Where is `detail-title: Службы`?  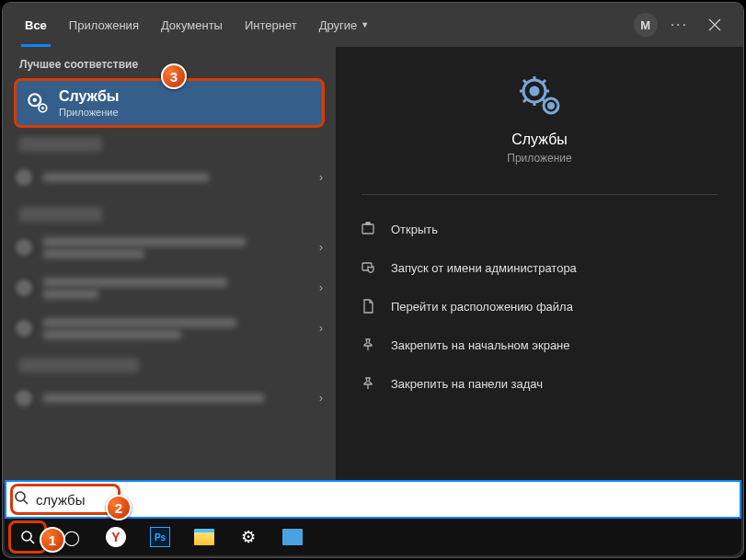 detail-title: Службы is located at coordinates (539, 140).